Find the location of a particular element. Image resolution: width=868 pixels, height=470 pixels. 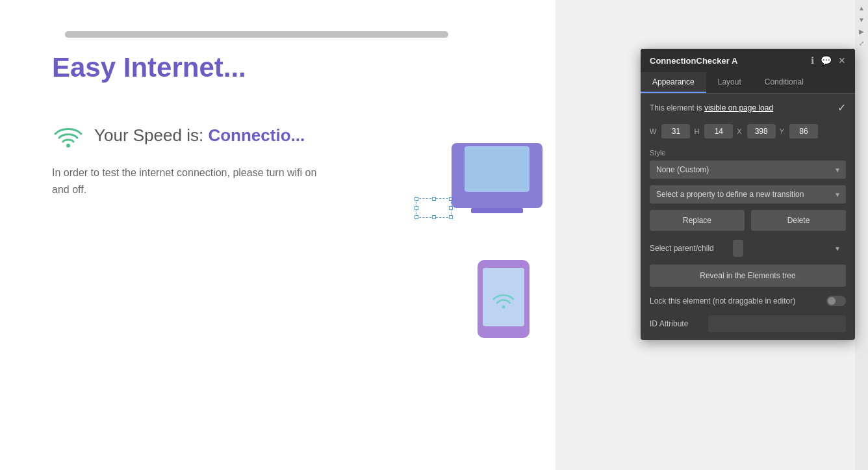

h-label: H is located at coordinates (696, 131).